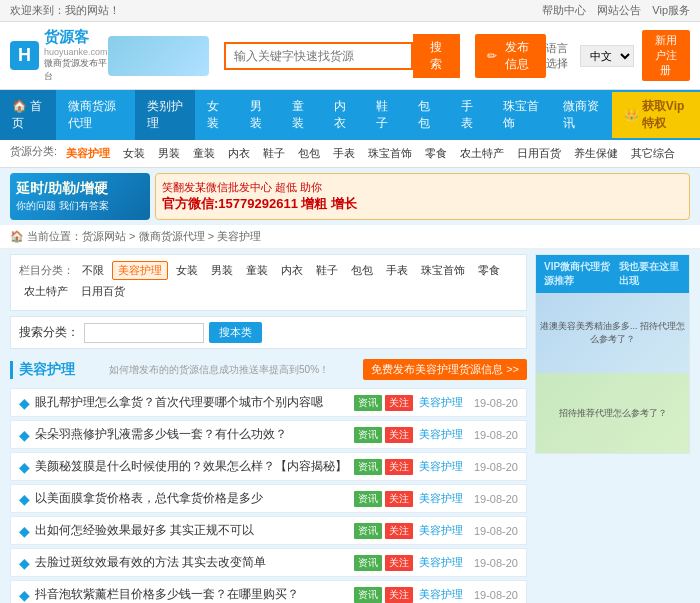 This screenshot has width=700, height=603. I want to click on vip-service-link: Vip服务, so click(671, 10).